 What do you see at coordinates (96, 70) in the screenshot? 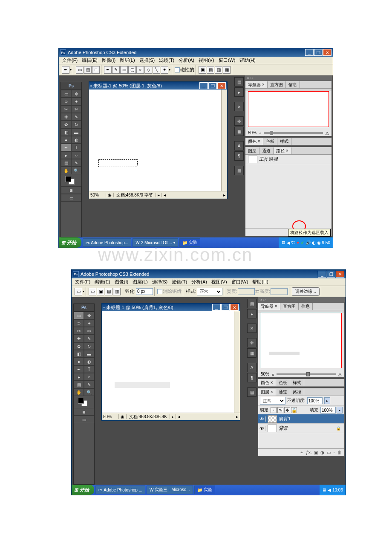
I see `fill-pixels-icon: □` at bounding box center [96, 70].